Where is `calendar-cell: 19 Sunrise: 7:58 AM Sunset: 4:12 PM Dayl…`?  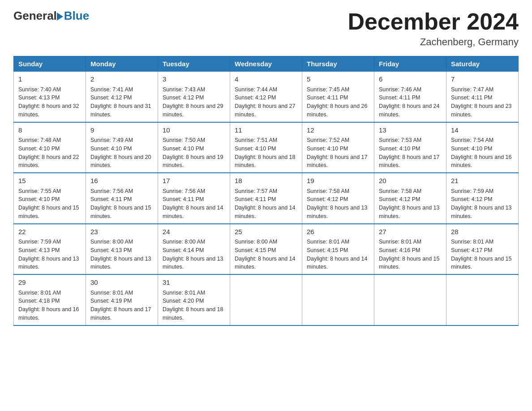
calendar-cell: 19 Sunrise: 7:58 AM Sunset: 4:12 PM Dayl… is located at coordinates (339, 198).